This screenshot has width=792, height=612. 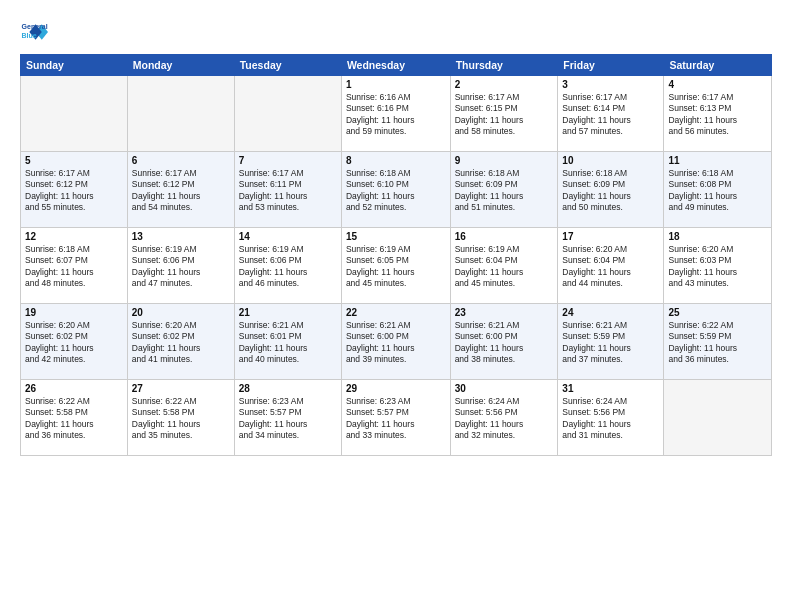 I want to click on calendar-cell: 26Sunrise: 6:22 AM Sunset: 5:58 PM Dayli…, so click(x=74, y=418).